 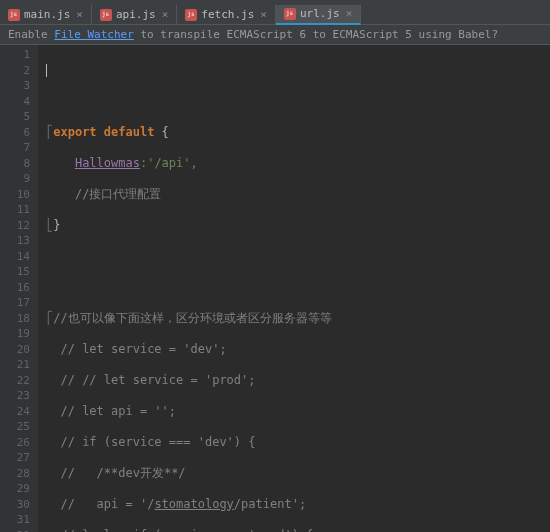 I want to click on tab-label: api.js, so click(x=136, y=14).